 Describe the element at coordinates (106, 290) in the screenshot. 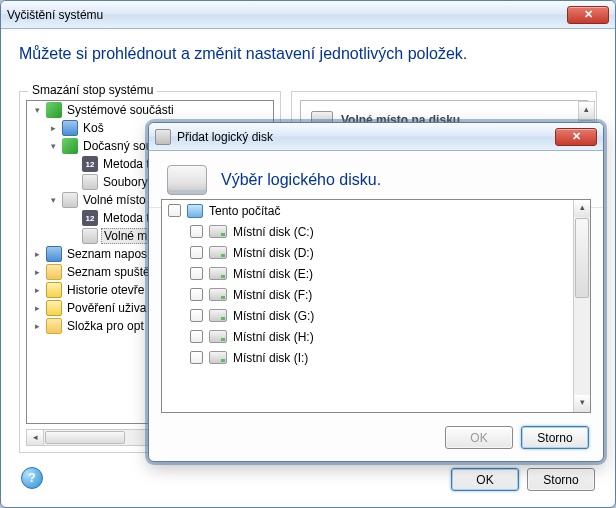

I see `tree-label: Historie otevře` at that location.